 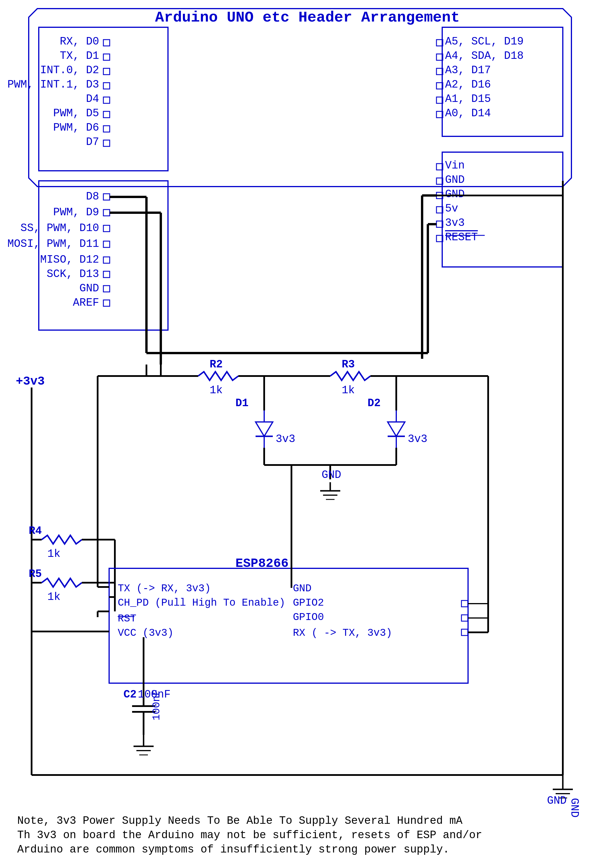 I want to click on pin-reset: RESET, so click(x=462, y=237).